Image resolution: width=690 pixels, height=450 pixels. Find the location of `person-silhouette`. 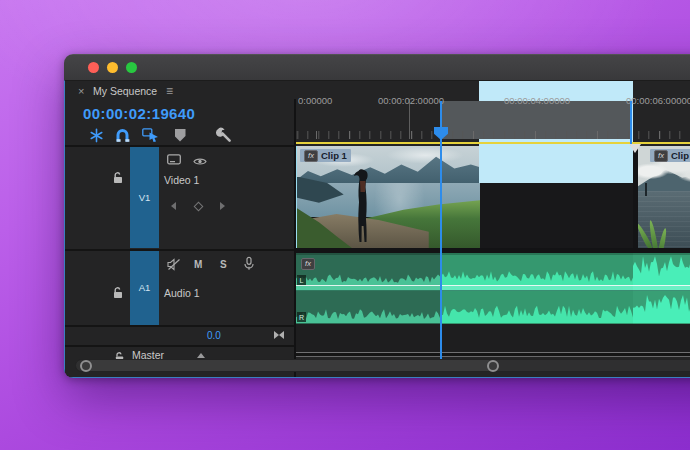

person-silhouette is located at coordinates (363, 206).